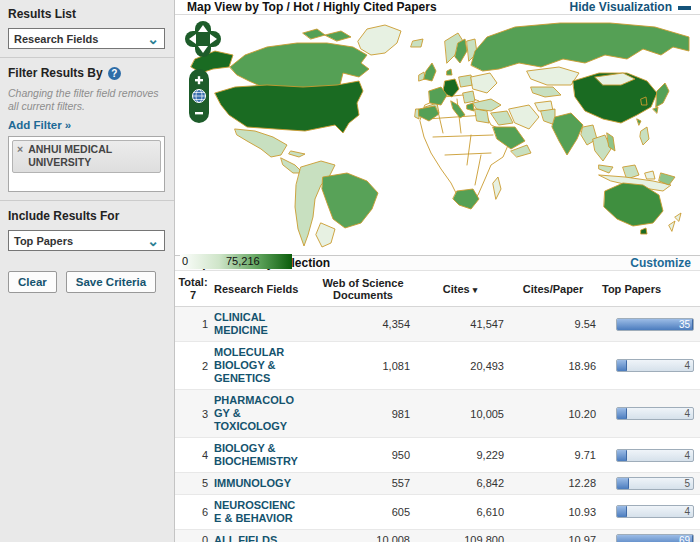  What do you see at coordinates (363, 324) in the screenshot?
I see `documents-cell: 4,354` at bounding box center [363, 324].